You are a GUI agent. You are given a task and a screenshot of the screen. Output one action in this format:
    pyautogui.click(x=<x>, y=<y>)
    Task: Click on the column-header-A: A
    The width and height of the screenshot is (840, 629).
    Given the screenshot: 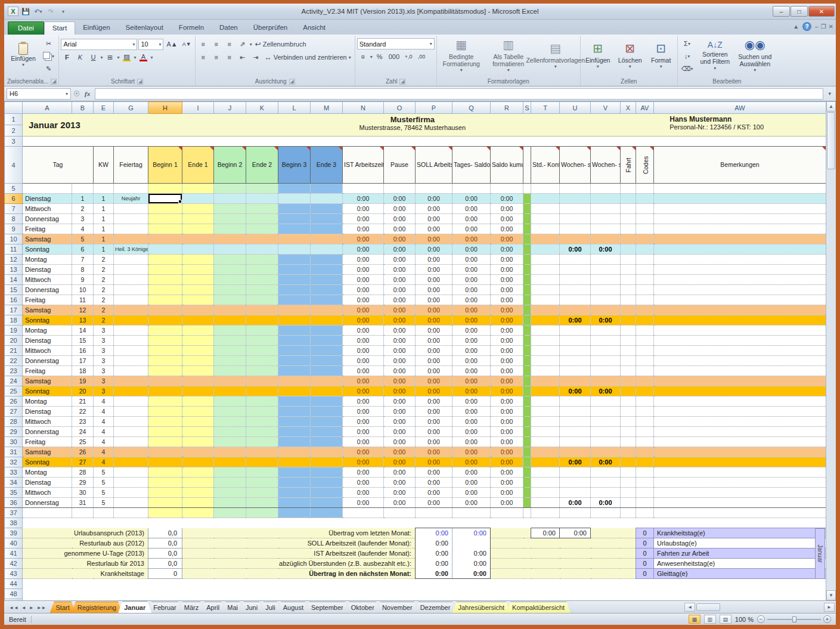 What is the action you would take?
    pyautogui.click(x=48, y=108)
    